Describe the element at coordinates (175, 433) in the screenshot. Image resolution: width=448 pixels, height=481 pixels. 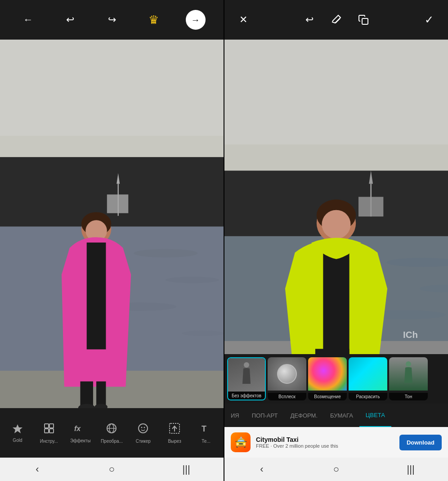
I see `toolbar-cutout: Вырез` at that location.